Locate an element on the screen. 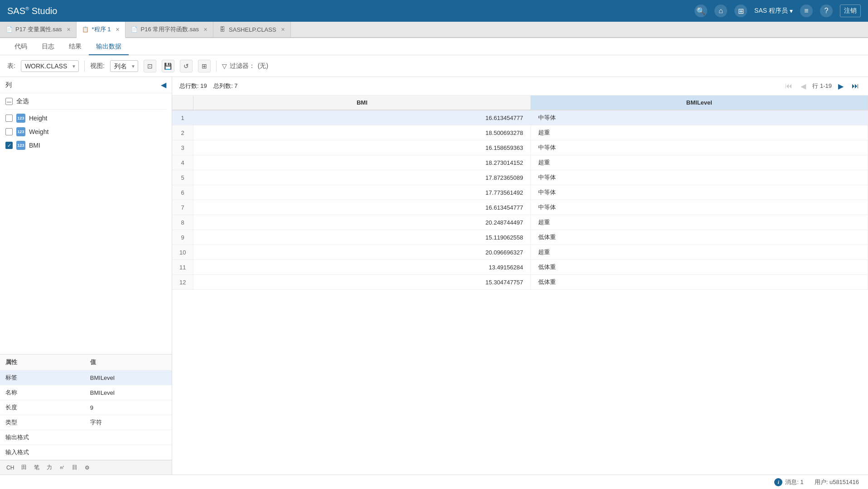 This screenshot has height=489, width=868. table-select: WORK.CLASS is located at coordinates (50, 66).